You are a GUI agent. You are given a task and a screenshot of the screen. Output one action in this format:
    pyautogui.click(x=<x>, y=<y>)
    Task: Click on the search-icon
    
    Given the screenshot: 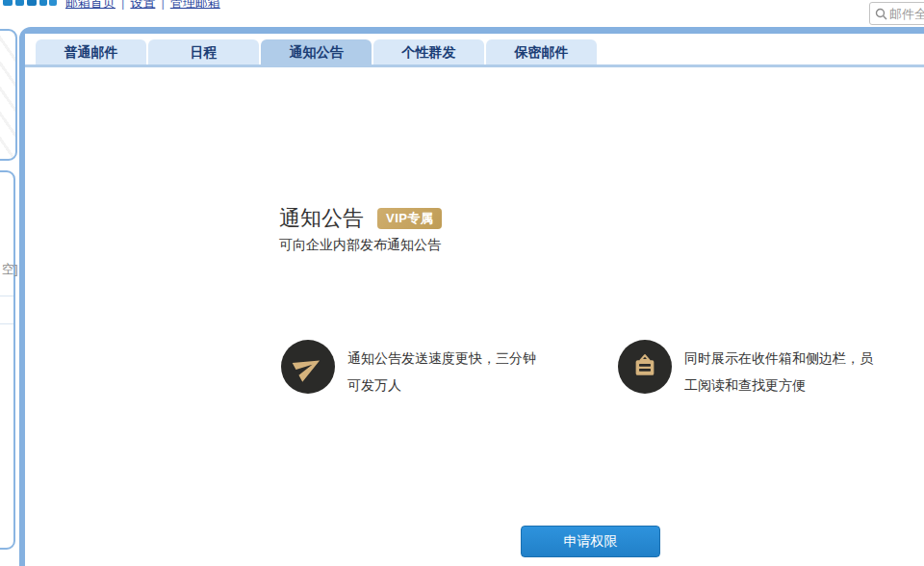 What is the action you would take?
    pyautogui.click(x=882, y=13)
    